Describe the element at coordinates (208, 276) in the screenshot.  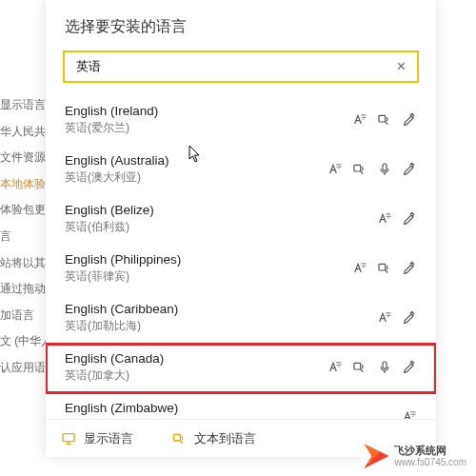
I see `language-name-zh: 英语(菲律宾)` at that location.